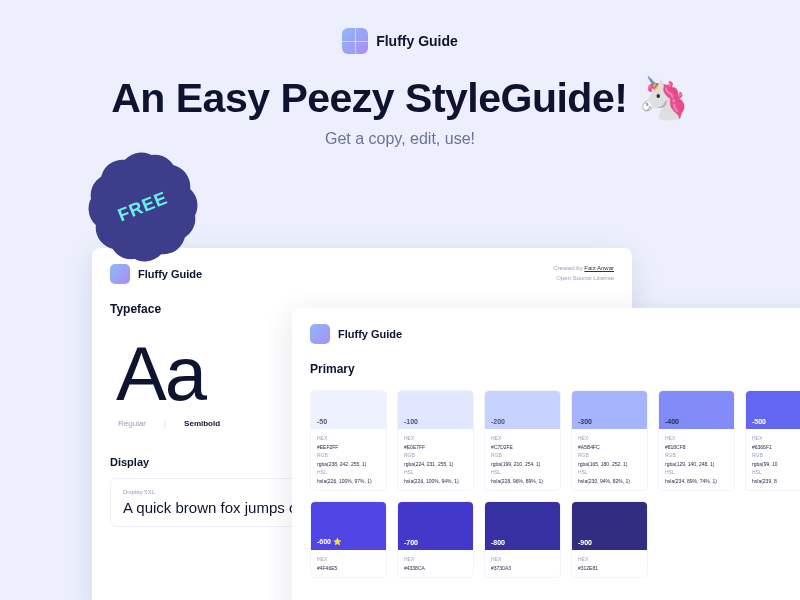 This screenshot has height=600, width=800. Describe the element at coordinates (568, 268) in the screenshot. I see `created-label: Created by` at that location.